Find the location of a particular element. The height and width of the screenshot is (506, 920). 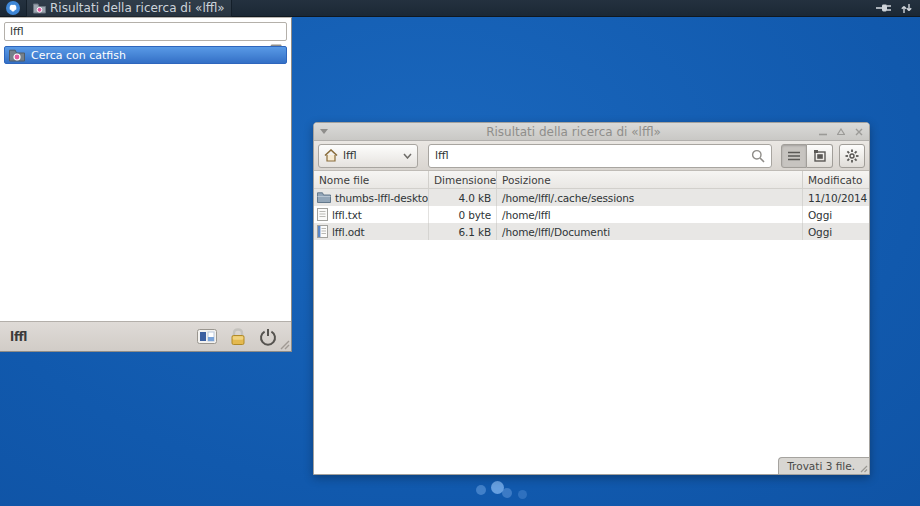

file-path: /home/lffl/Documenti is located at coordinates (650, 232).